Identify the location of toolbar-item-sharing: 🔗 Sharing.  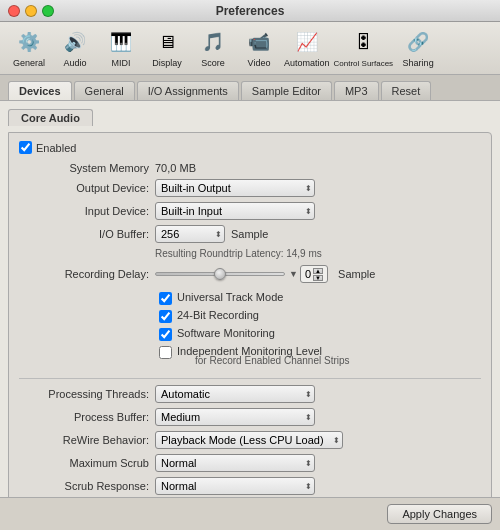
(418, 48).